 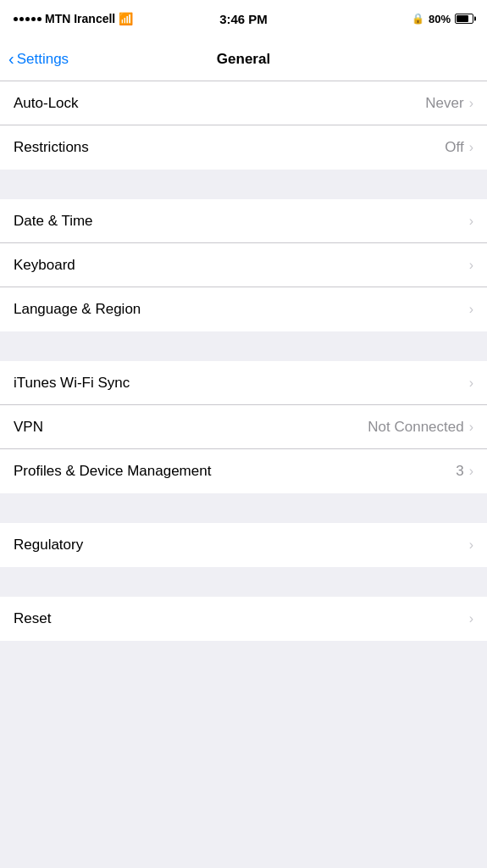 What do you see at coordinates (244, 666) in the screenshot?
I see `bottom-padding` at bounding box center [244, 666].